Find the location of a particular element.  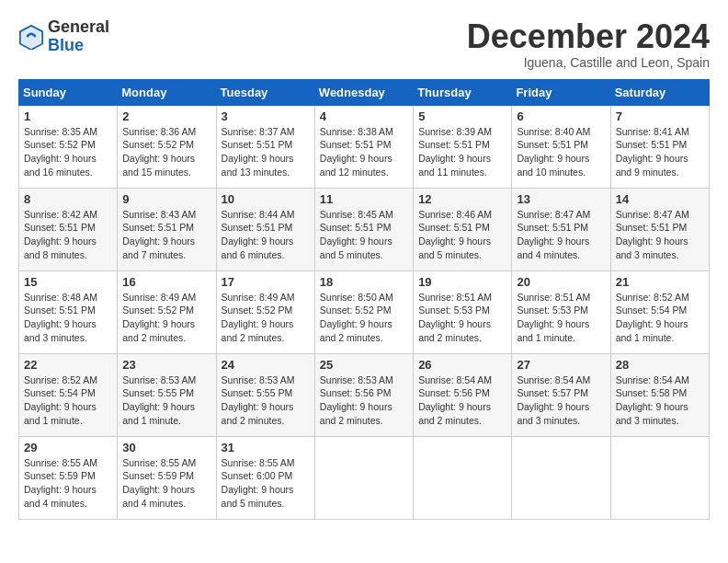

daylight-label: Daylight: 9 hours and 13 minutes. is located at coordinates (257, 166).